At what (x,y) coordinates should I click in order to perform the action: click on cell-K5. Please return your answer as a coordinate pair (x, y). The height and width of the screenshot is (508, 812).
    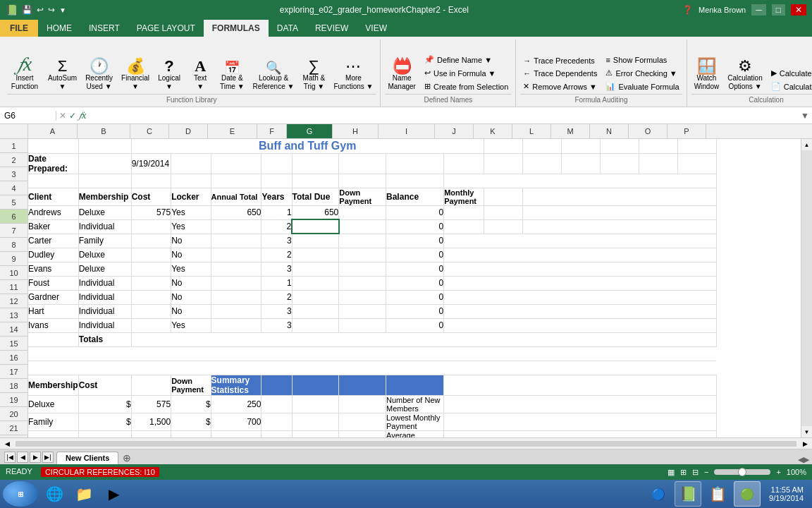
    Looking at the image, I should click on (503, 212).